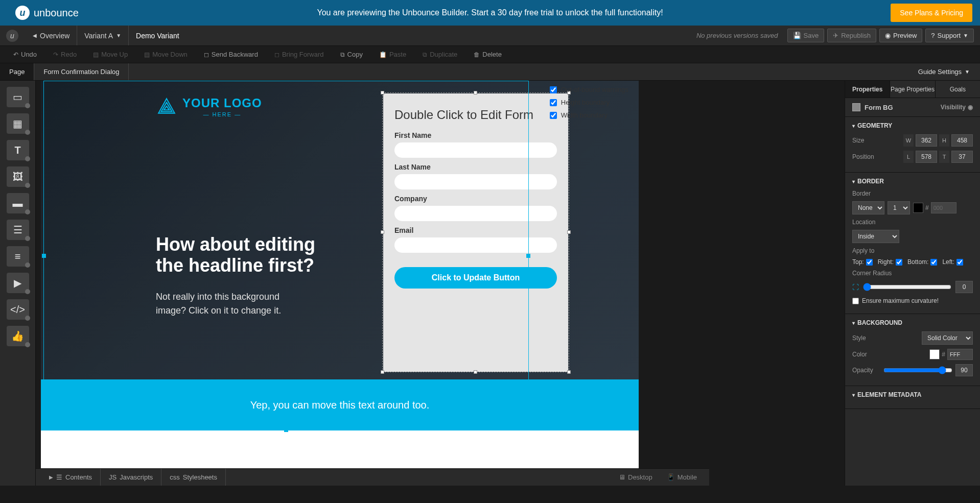 The width and height of the screenshot is (980, 503). What do you see at coordinates (913, 323) in the screenshot?
I see `background-header: ▾BACKGROUND` at bounding box center [913, 323].